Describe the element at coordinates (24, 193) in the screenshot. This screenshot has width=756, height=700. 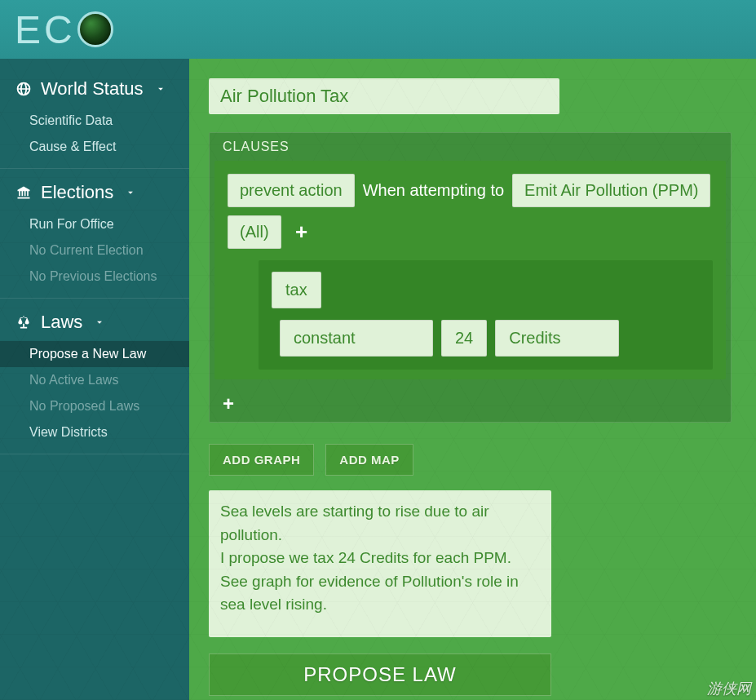
I see `building-icon` at that location.